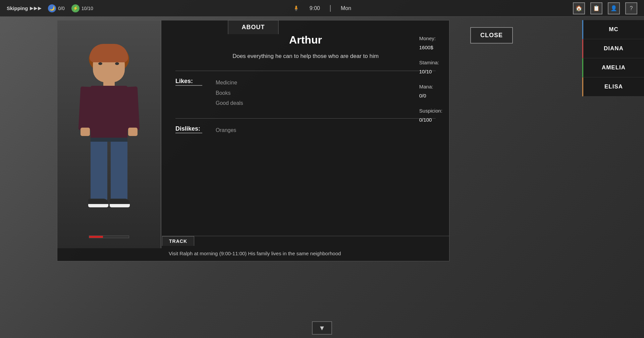  What do you see at coordinates (36, 8) in the screenshot?
I see `arrow-2: ▶` at bounding box center [36, 8].